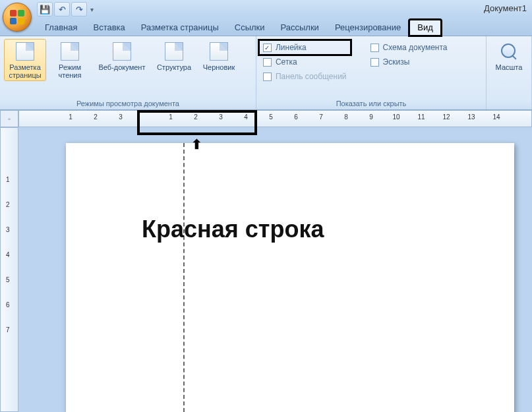  I want to click on print-layout-button: Разметка страницы, so click(25, 60).